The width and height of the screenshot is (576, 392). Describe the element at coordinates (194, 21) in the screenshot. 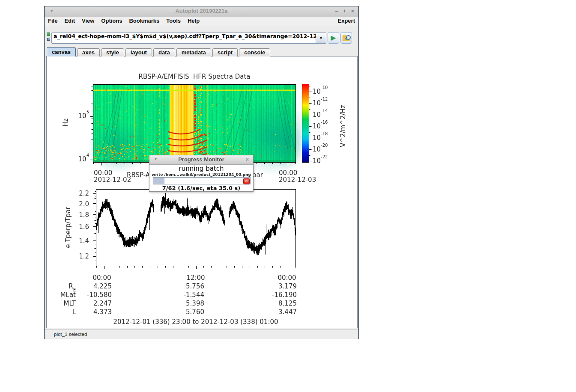

I see `menu-item-help: Help` at that location.